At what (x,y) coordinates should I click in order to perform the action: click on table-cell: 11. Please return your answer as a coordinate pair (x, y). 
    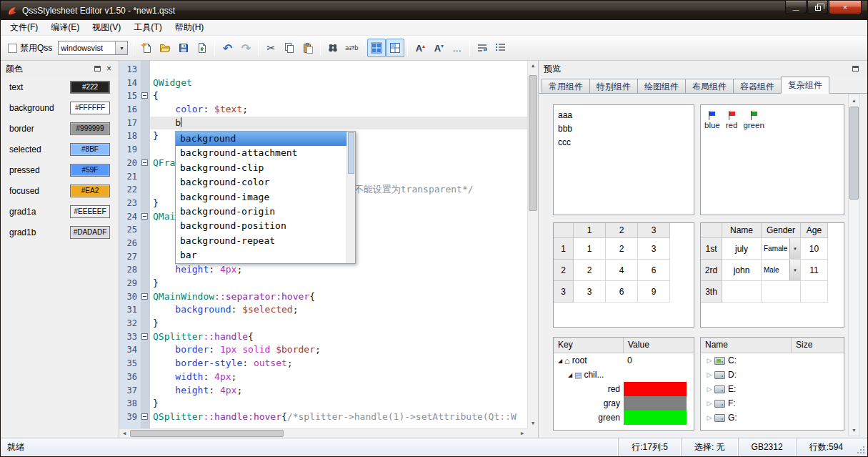
    Looking at the image, I should click on (814, 270).